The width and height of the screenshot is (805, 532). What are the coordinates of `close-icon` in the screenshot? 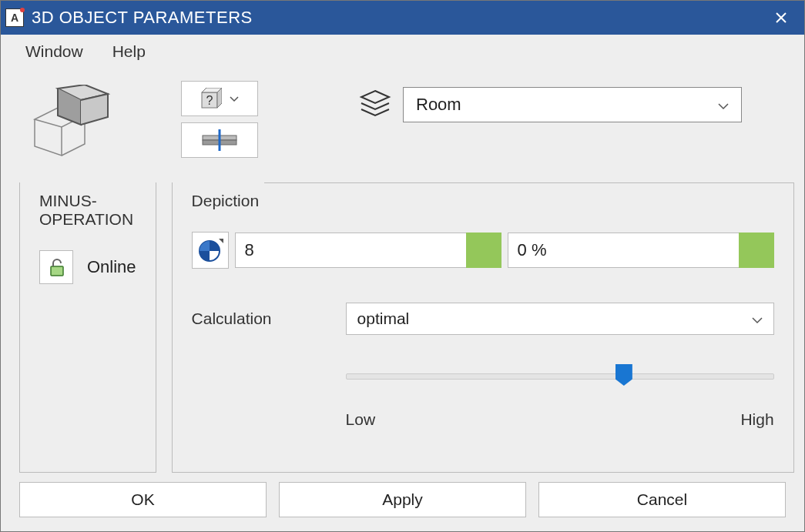 It's located at (781, 18).